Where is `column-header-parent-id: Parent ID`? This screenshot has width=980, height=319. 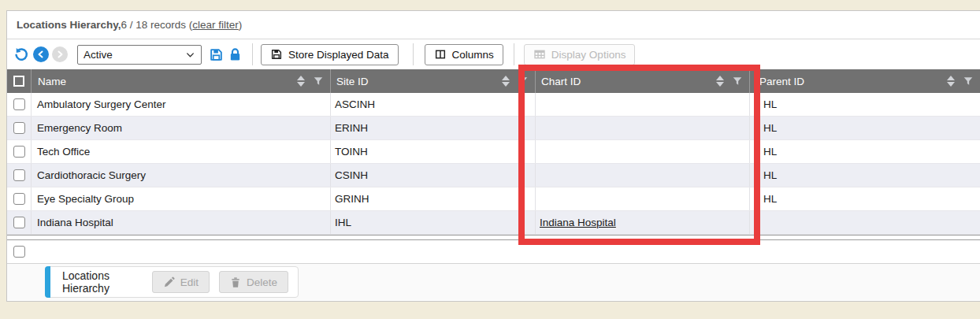 column-header-parent-id: Parent ID is located at coordinates (865, 81).